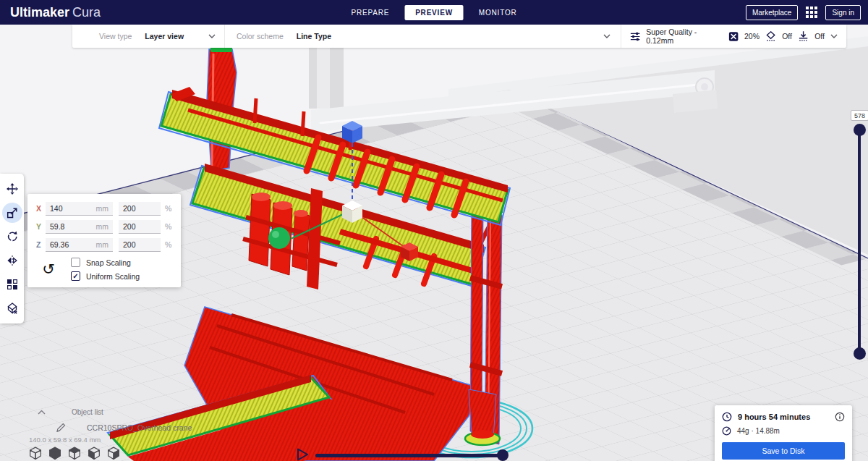 The image size is (868, 461). I want to click on layer-number-label: 578, so click(859, 116).